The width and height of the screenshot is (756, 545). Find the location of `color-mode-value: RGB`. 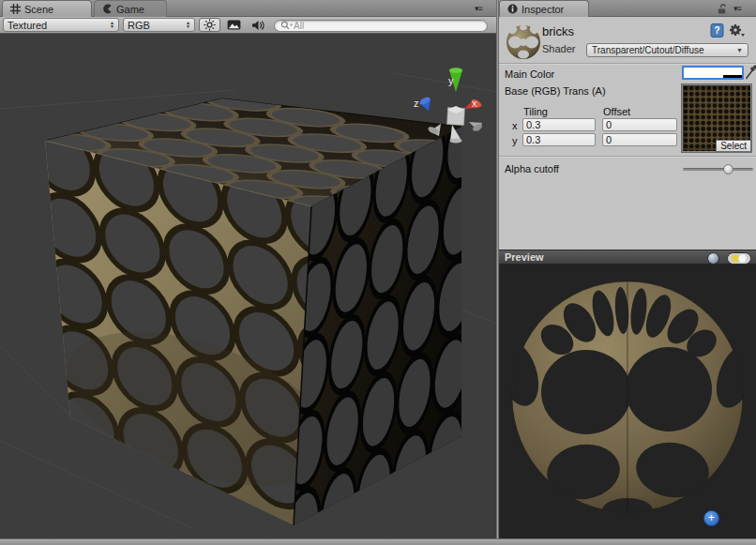

color-mode-value: RGB is located at coordinates (139, 25).